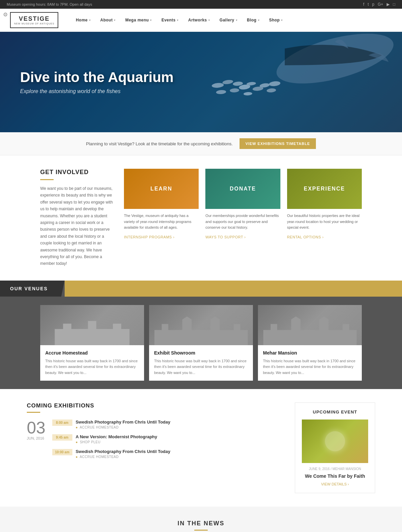 The height and width of the screenshot is (532, 402). Describe the element at coordinates (115, 20) in the screenshot. I see `nav-arrow-about: ▾` at that location.